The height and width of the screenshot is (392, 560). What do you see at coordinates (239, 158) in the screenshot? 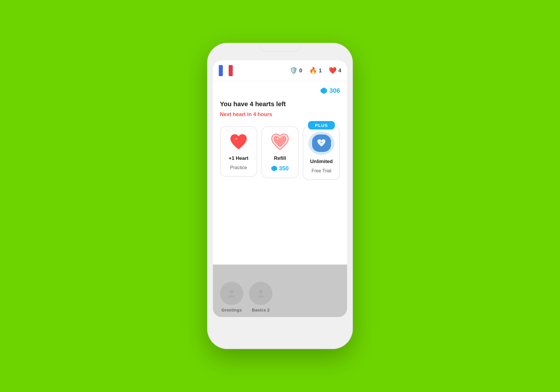
I see `plus-one-heart-label: +1 Heart` at bounding box center [239, 158].